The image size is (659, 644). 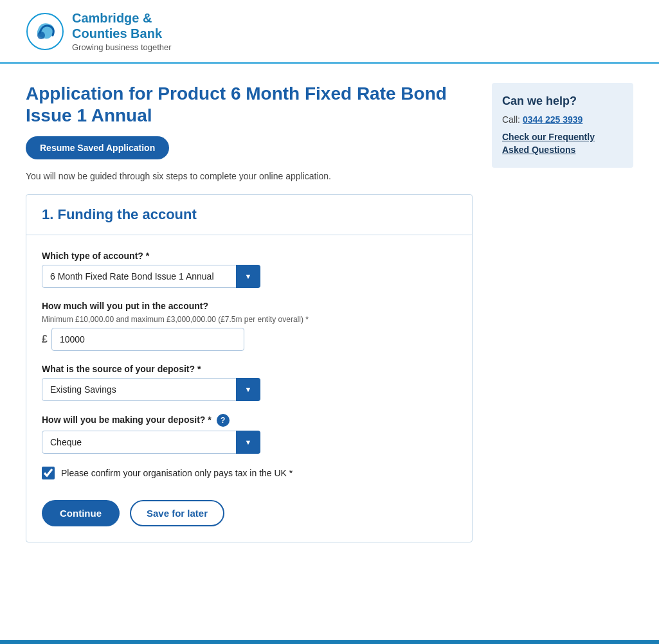 What do you see at coordinates (548, 143) in the screenshot?
I see `faq-link: Check our Frequently Asked Questions` at bounding box center [548, 143].